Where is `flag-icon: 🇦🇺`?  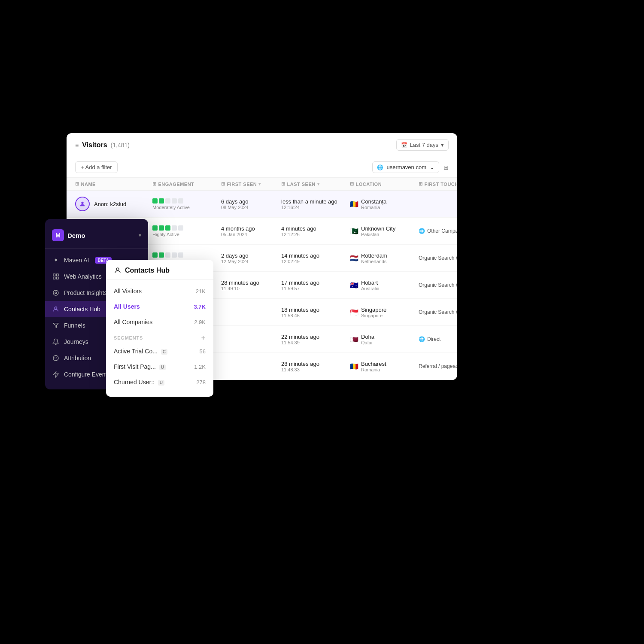
flag-icon: 🇦🇺 is located at coordinates (354, 285).